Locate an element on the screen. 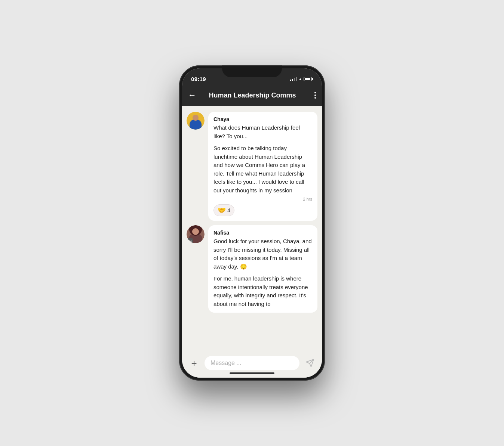 This screenshot has height=446, width=504. message-sender: Chaya is located at coordinates (263, 119).